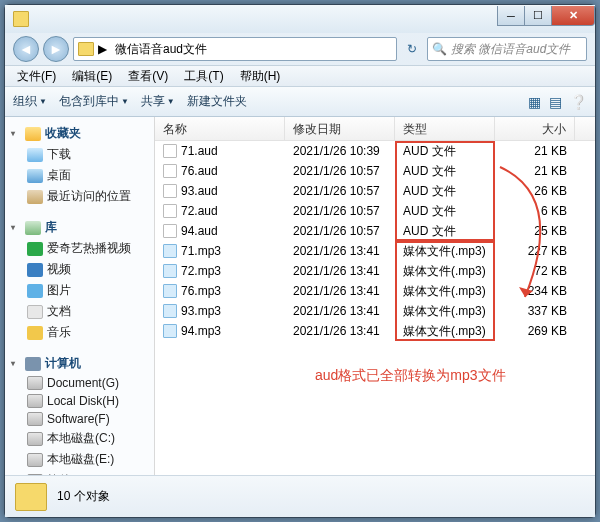 The image size is (600, 522). Describe the element at coordinates (63, 364) in the screenshot. I see `label: 计算机` at that location.